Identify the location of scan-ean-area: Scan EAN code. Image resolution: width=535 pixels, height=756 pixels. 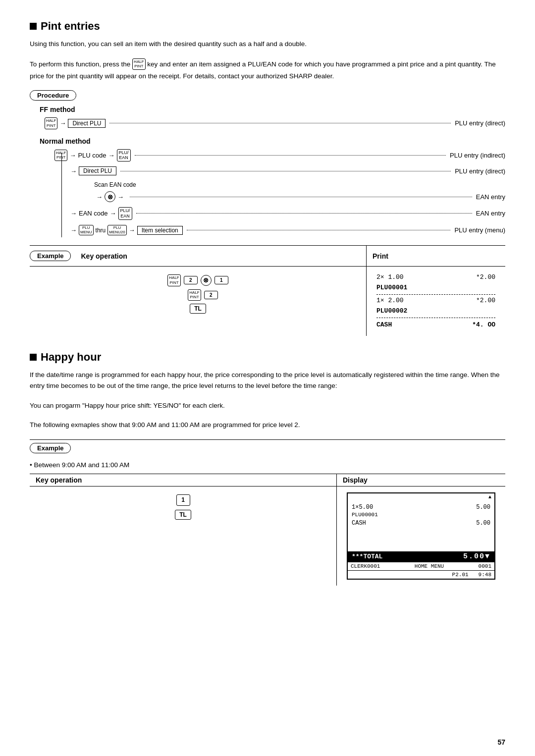
(300, 184).